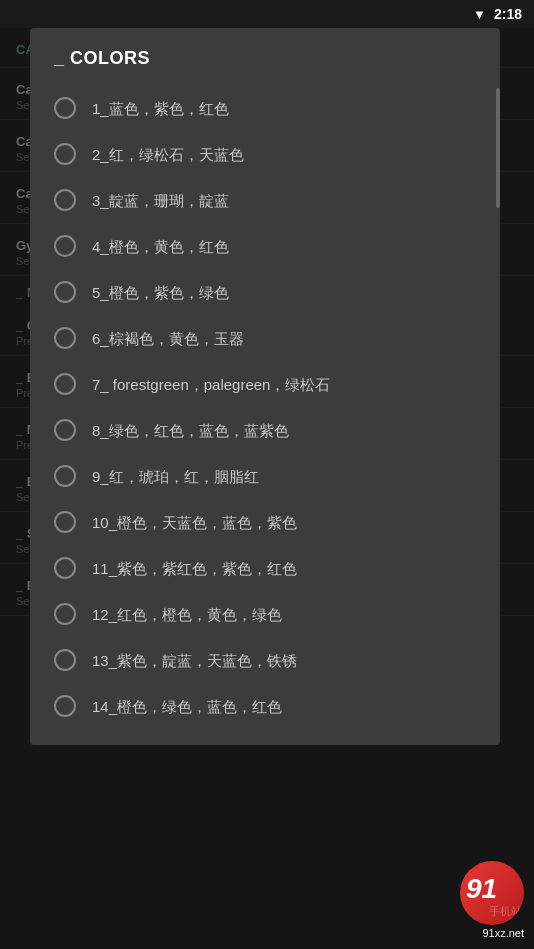 Image resolution: width=534 pixels, height=949 pixels. What do you see at coordinates (265, 568) in the screenshot?
I see `radio-item-11: 11_紫色，紫红色，紫色，红色` at bounding box center [265, 568].